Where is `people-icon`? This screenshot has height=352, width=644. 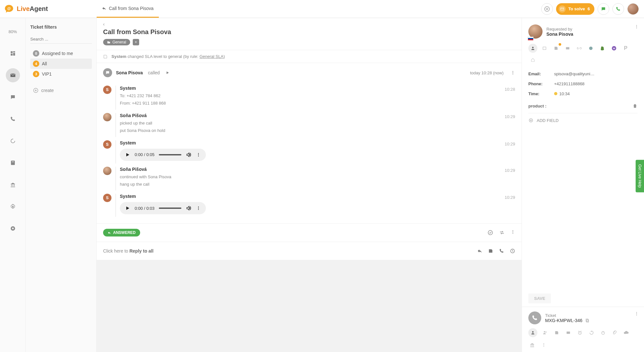 people-icon is located at coordinates (545, 333).